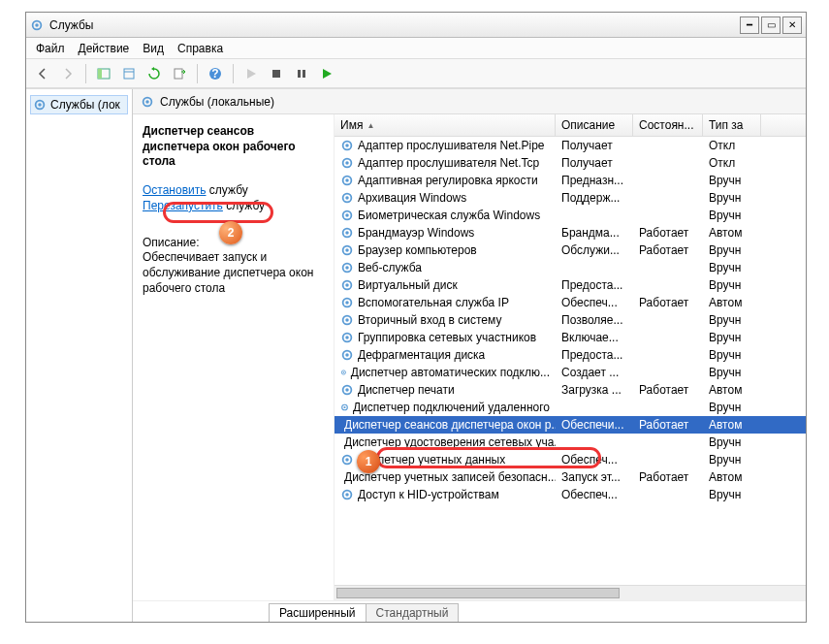 This screenshot has width=829, height=644. Describe the element at coordinates (570, 425) in the screenshot. I see `service-row: Диспетчер сеансов диспетчера окон р...Об…` at that location.